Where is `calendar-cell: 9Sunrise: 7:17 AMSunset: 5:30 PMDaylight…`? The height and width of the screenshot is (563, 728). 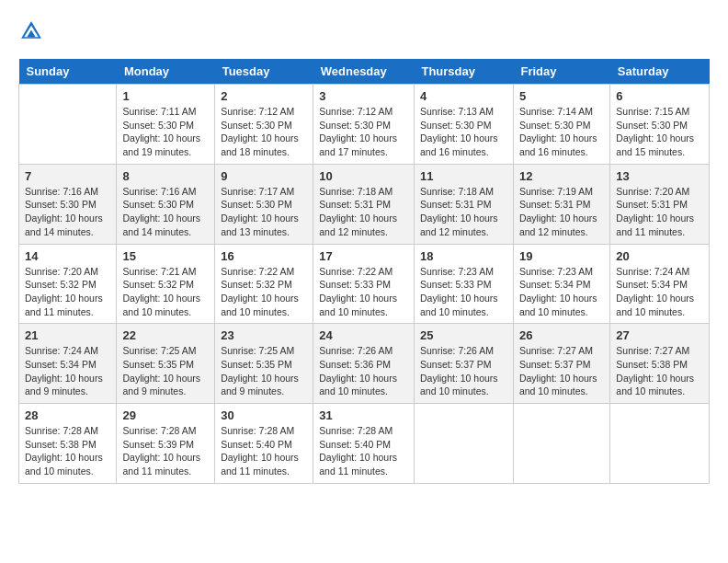
calendar-cell: 9Sunrise: 7:17 AMSunset: 5:30 PMDaylight… is located at coordinates (265, 204).